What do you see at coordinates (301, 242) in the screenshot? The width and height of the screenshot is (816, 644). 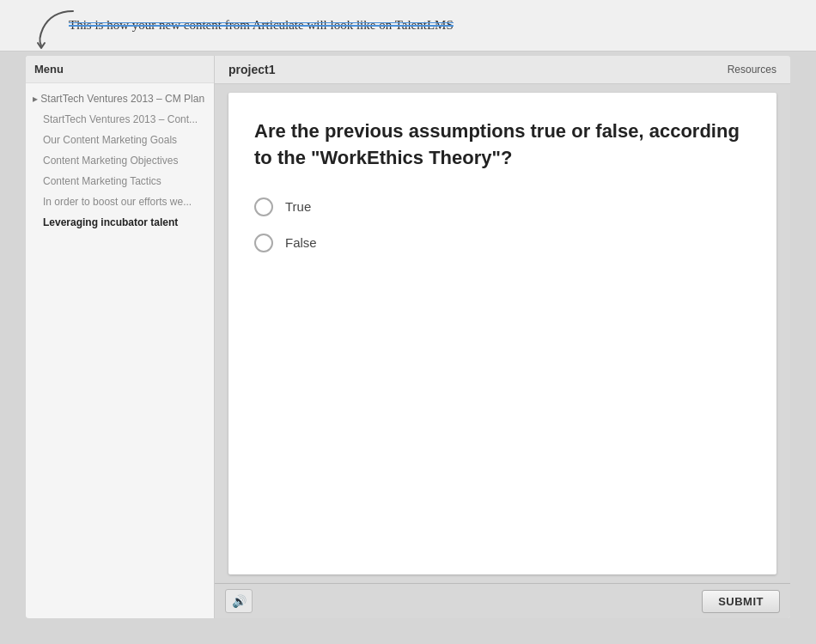 I see `radio-label-false: False` at bounding box center [301, 242].